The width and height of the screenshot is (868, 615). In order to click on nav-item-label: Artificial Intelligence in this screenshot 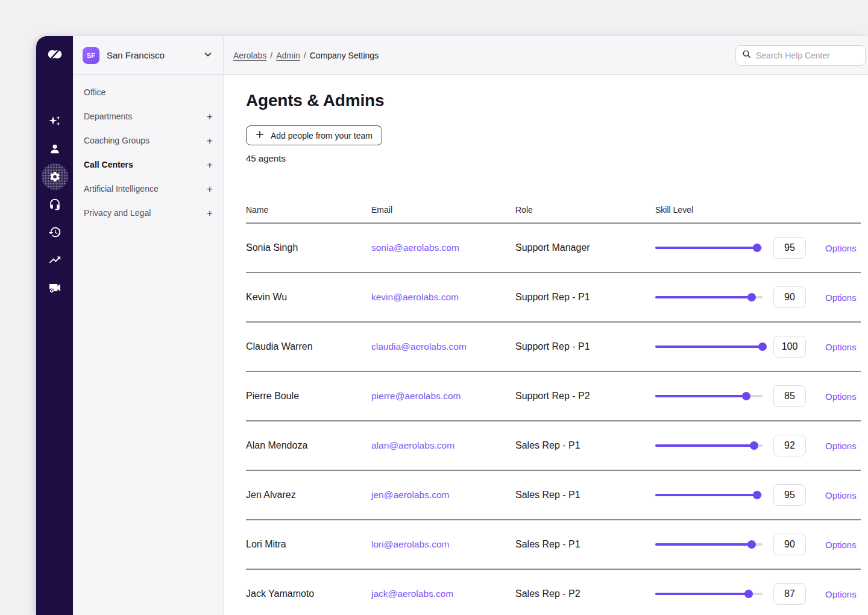, I will do `click(121, 189)`.